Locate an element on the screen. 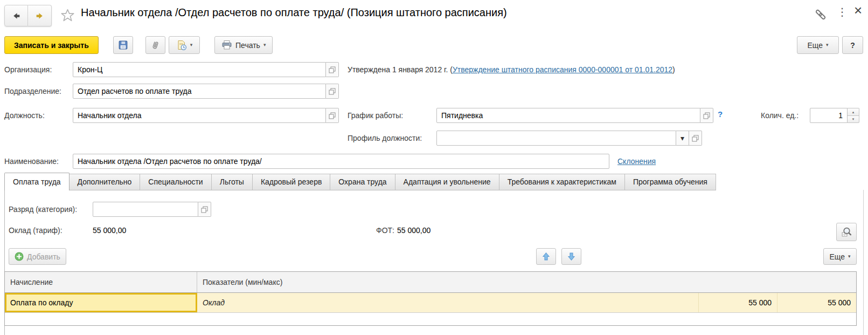  profile-field-group: ▾ is located at coordinates (569, 138).